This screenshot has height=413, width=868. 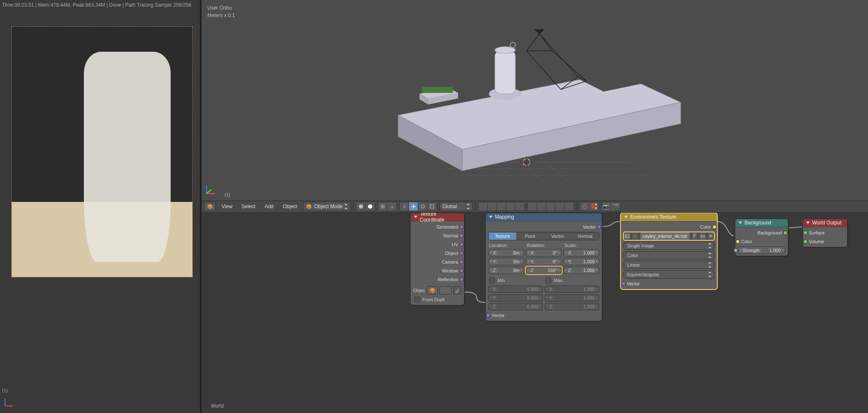 What do you see at coordinates (544, 236) in the screenshot?
I see `mapping-type-tabs: Texture Point Vector Normal` at bounding box center [544, 236].